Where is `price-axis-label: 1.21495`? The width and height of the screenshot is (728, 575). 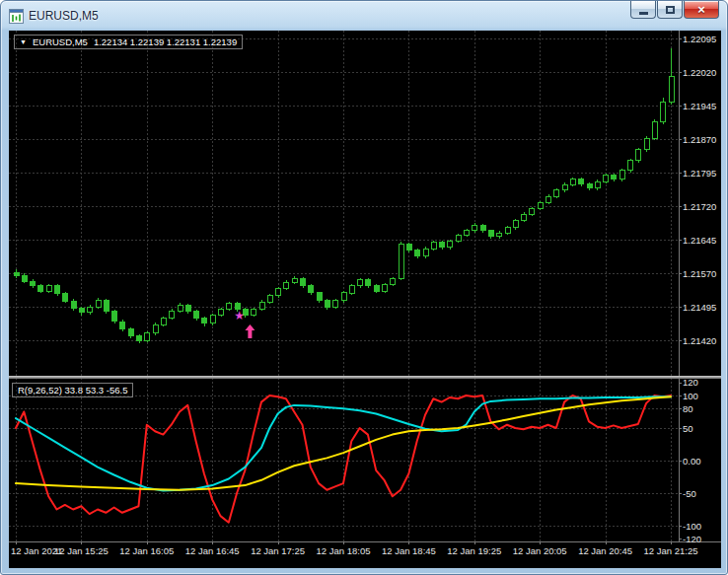
price-axis-label: 1.21495 is located at coordinates (699, 308).